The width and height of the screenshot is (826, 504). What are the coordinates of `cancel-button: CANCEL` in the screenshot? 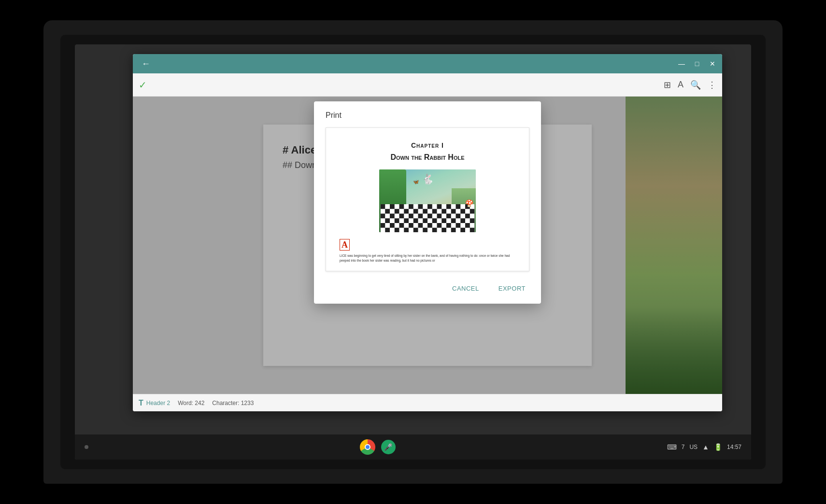 It's located at (466, 289).